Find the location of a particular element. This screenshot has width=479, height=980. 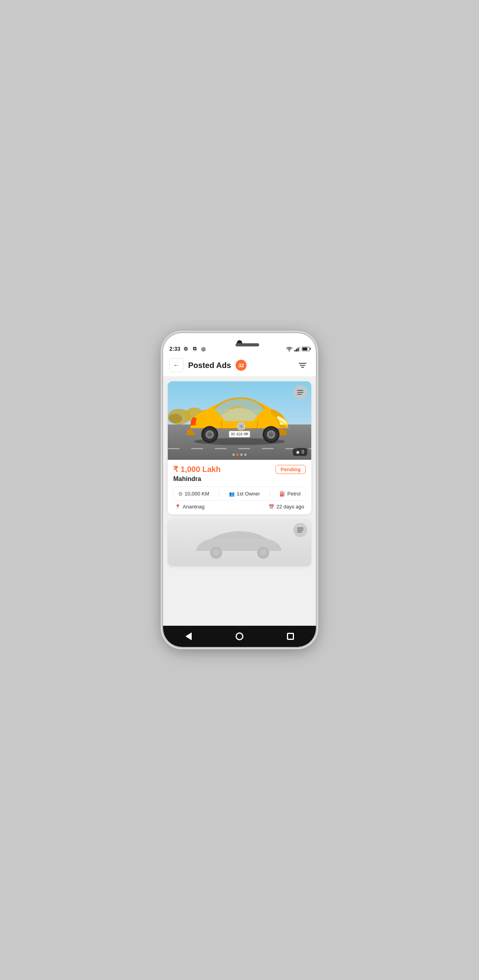

nav-recents-button is located at coordinates (290, 636).